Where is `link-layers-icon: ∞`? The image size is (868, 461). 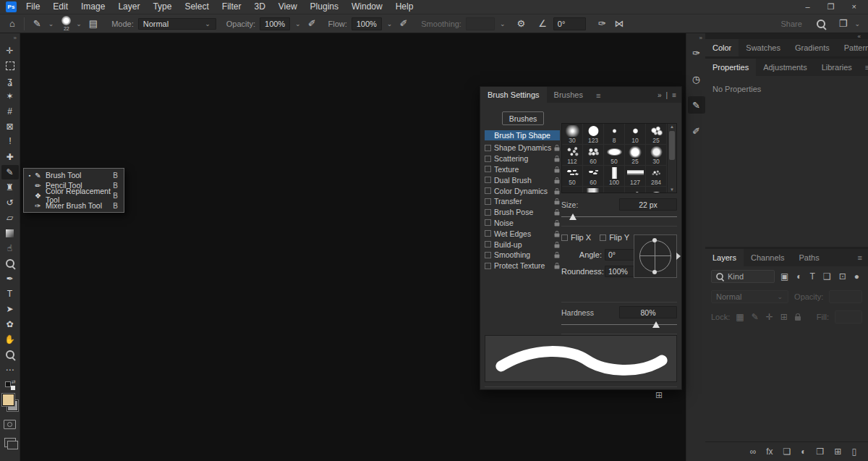
link-layers-icon: ∞ is located at coordinates (754, 452).